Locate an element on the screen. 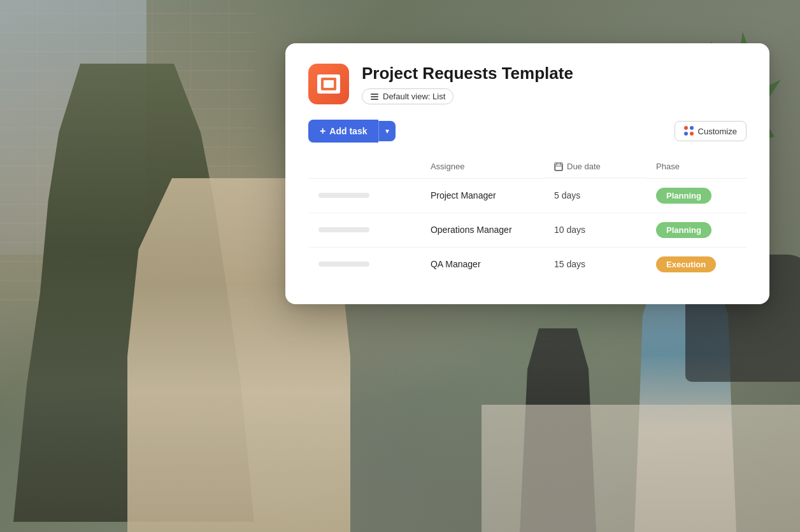 The width and height of the screenshot is (800, 532). calendar-icon is located at coordinates (559, 167).